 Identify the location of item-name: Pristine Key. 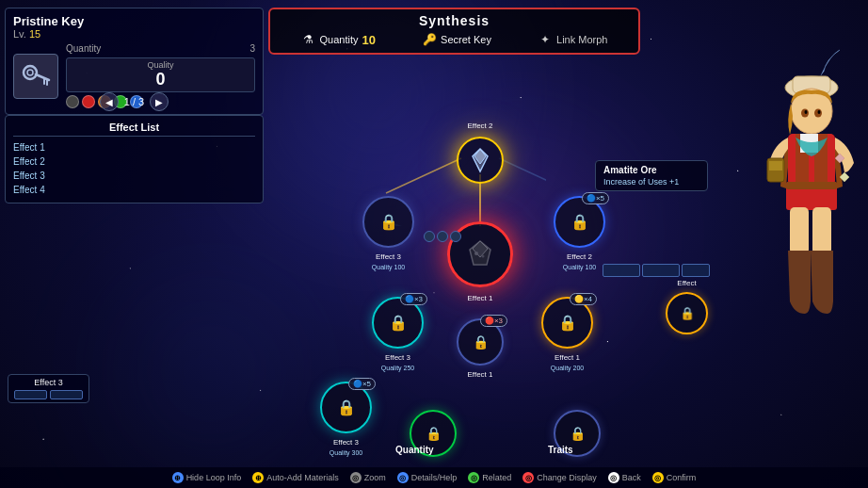
(49, 21).